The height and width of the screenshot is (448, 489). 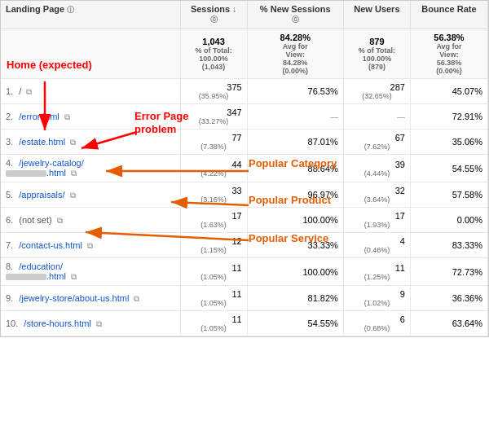 What do you see at coordinates (214, 142) in the screenshot?
I see `sessions-3: 77 (7.38%)` at bounding box center [214, 142].